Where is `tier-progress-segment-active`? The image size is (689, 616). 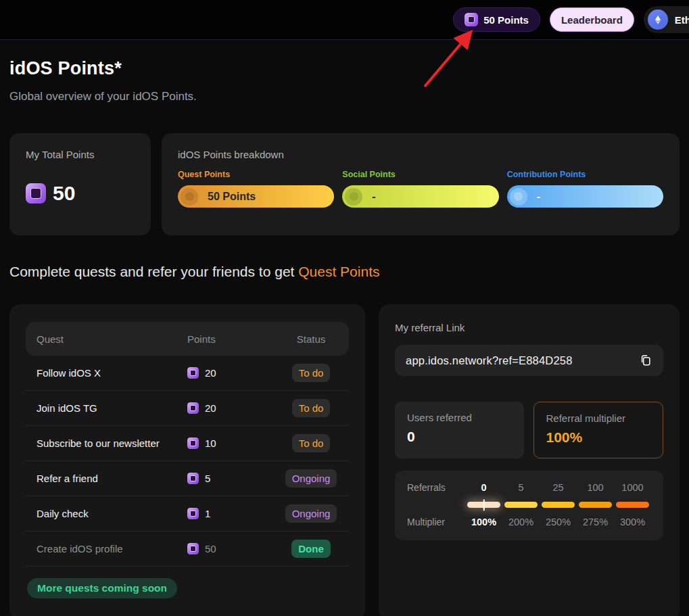
tier-progress-segment-active is located at coordinates (484, 504).